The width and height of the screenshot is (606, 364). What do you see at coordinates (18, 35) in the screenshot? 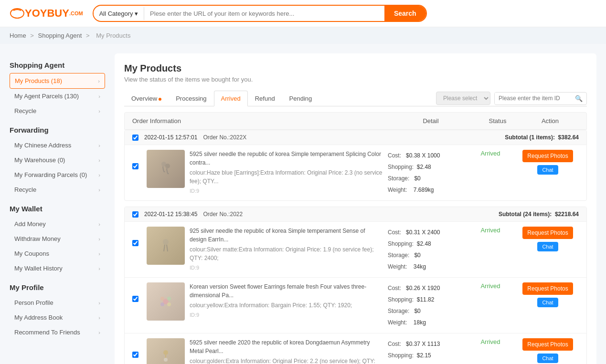
I see `breadcrumb-home: Home` at bounding box center [18, 35].